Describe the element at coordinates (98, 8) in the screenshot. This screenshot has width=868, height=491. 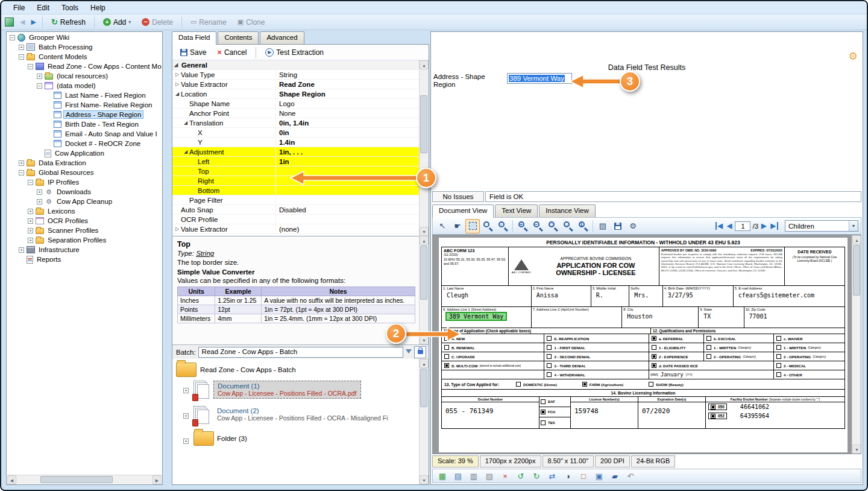
I see `menu-help: Help` at that location.